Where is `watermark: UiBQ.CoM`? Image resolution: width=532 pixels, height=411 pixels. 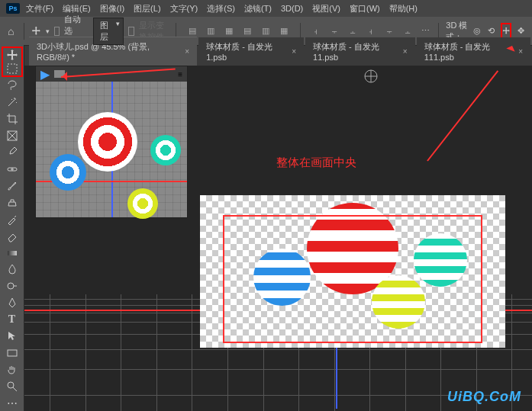 watermark: UiBQ.CoM is located at coordinates (484, 397).